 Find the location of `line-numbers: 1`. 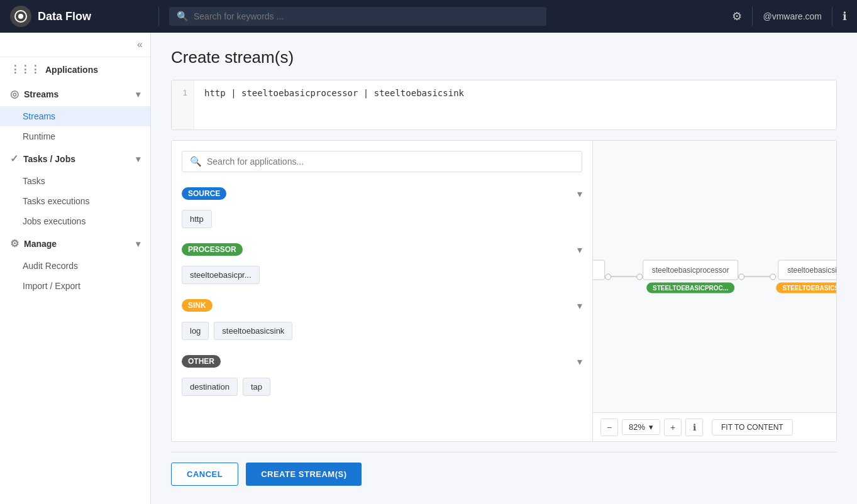

line-numbers: 1 is located at coordinates (183, 105).